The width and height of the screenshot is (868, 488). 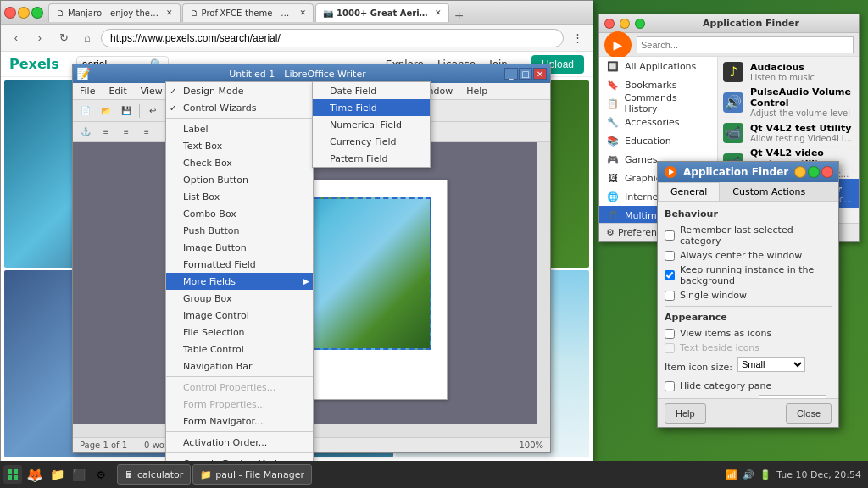 I want to click on menu-formatted-field: Formatted Field, so click(x=239, y=264).